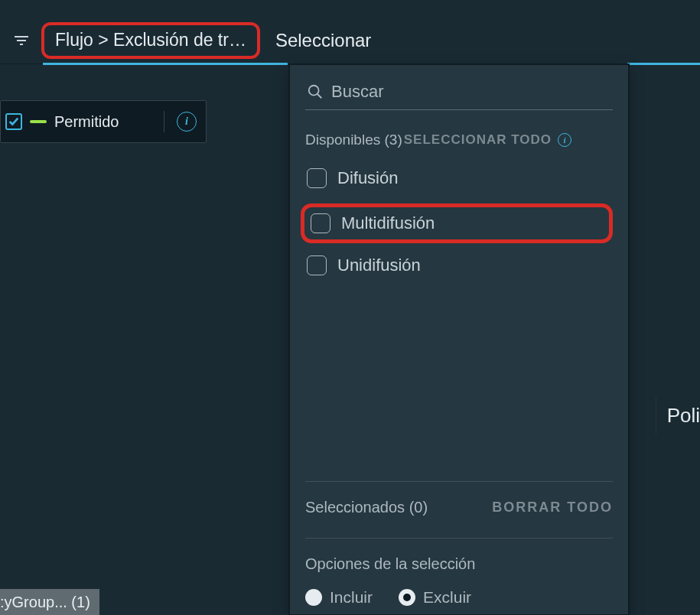 This screenshot has height=615, width=700. Describe the element at coordinates (459, 601) in the screenshot. I see `selection-options-radios: Incluir Excluir` at that location.